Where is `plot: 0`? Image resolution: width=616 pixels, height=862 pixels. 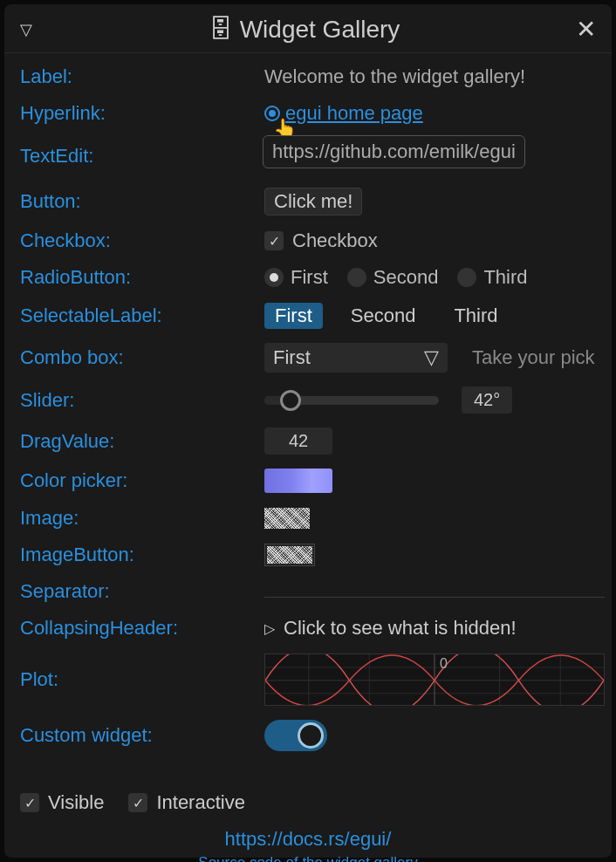
plot: 0 is located at coordinates (435, 680).